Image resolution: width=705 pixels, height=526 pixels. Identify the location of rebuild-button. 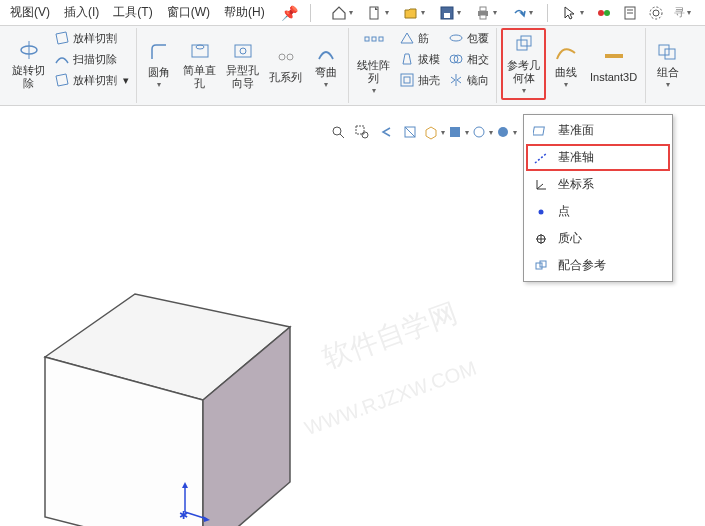
(604, 13).